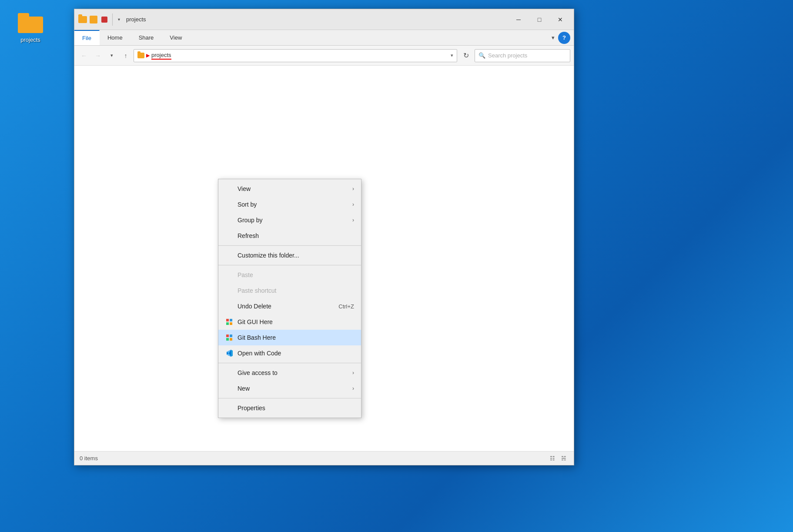 Image resolution: width=793 pixels, height=532 pixels. I want to click on context-menu-label-sort-by: Sort by, so click(293, 204).